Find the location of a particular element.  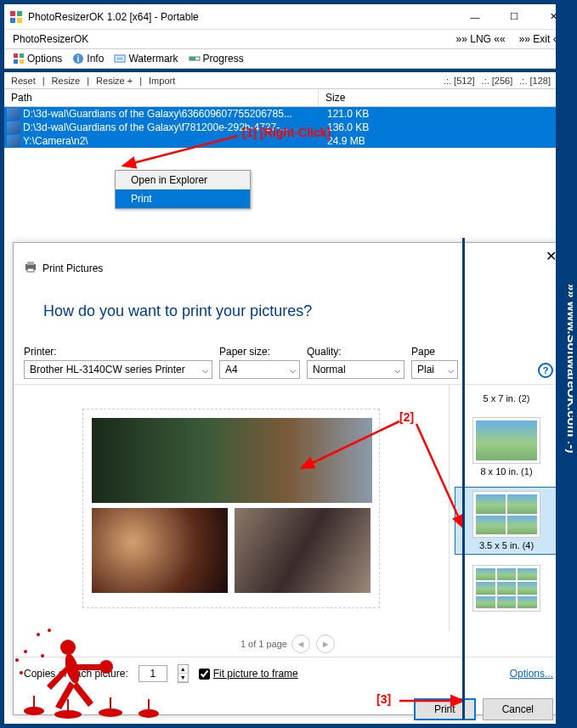

window-title: PhotoResizerOK 1.02 [x64] - Portable is located at coordinates (241, 17).